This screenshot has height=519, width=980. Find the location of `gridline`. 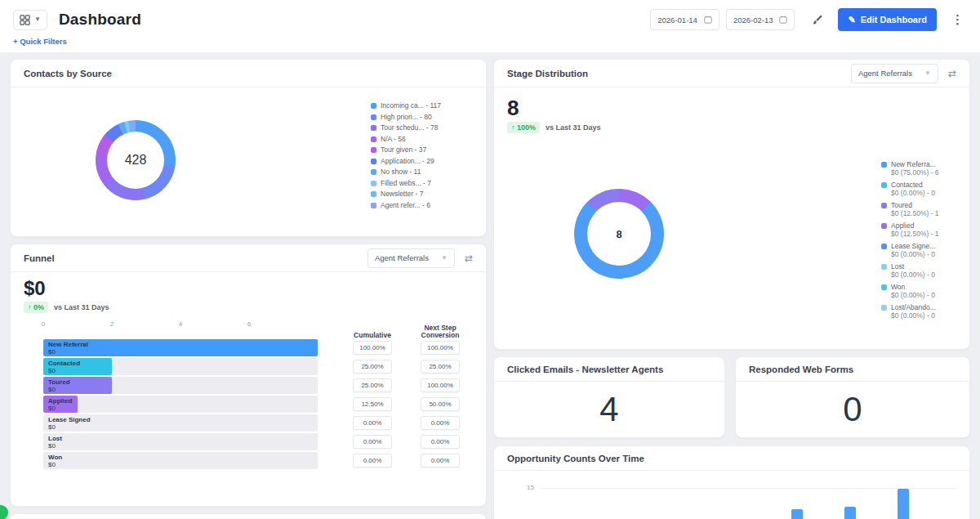

gridline is located at coordinates (748, 489).